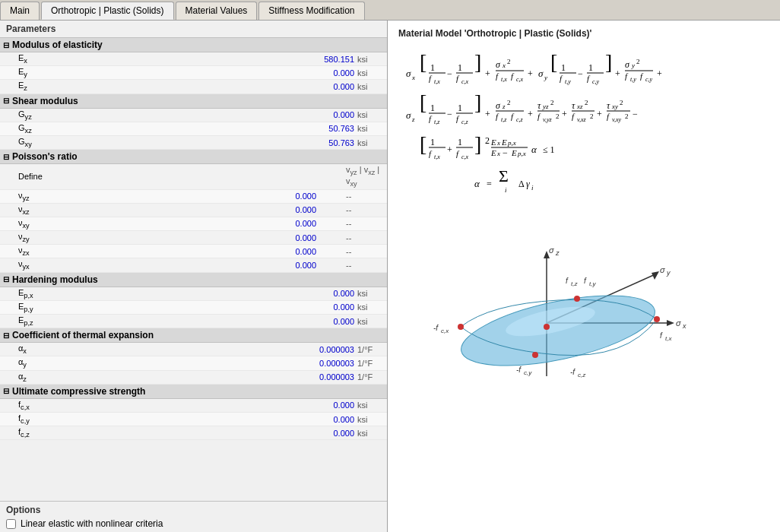 The height and width of the screenshot is (532, 780). What do you see at coordinates (437, 157) in the screenshot?
I see `svg-text: t,x` at bounding box center [437, 157].